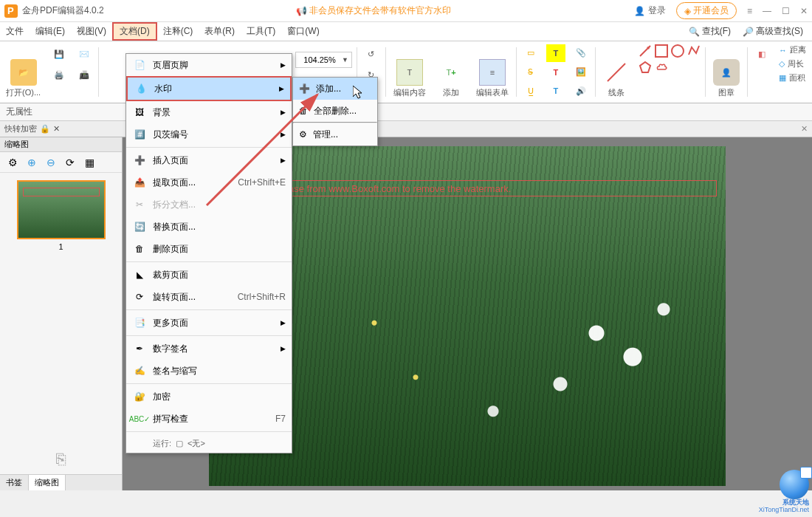 The width and height of the screenshot is (812, 517). Describe the element at coordinates (371, 54) in the screenshot. I see `undo-icon: ↺` at that location.